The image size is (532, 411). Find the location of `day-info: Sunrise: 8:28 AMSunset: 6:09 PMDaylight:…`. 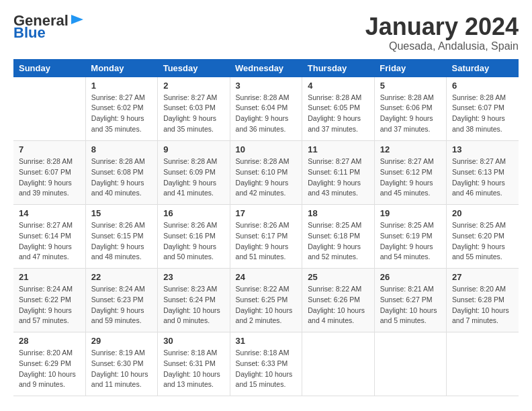

day-info: Sunrise: 8:28 AMSunset: 6:09 PMDaylight:… is located at coordinates (193, 177).